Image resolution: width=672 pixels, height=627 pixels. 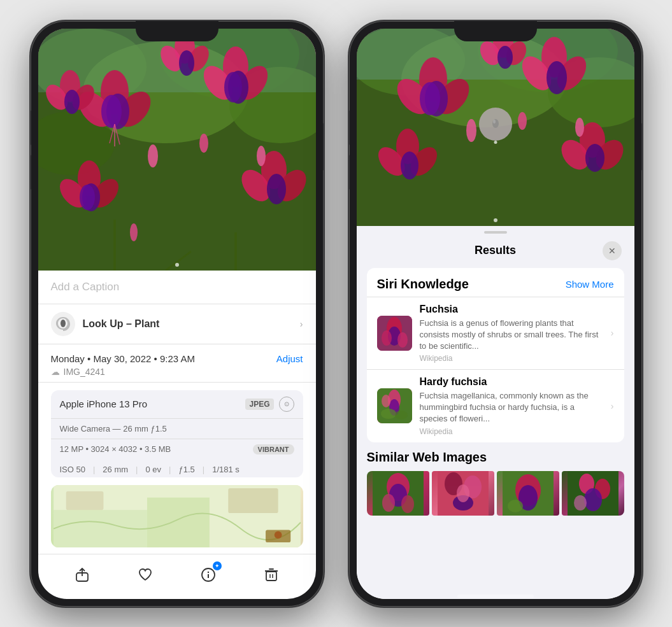 I want to click on side-button-left, so click(x=324, y=146).